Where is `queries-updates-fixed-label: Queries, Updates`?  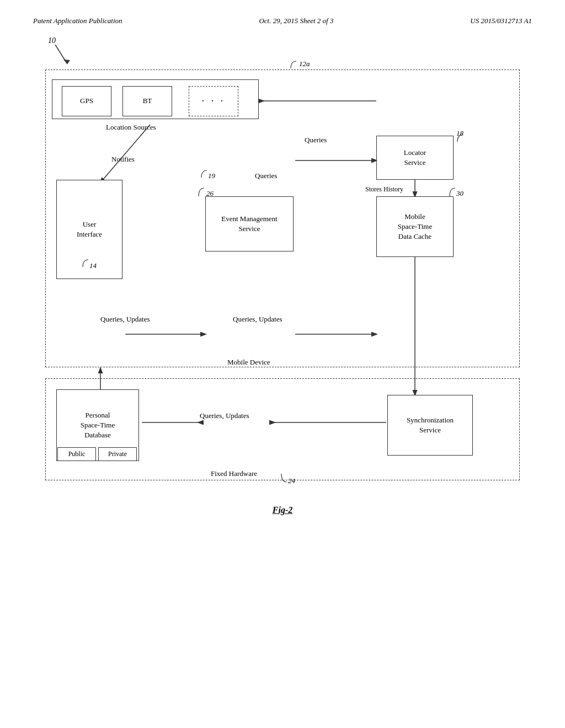
queries-updates-fixed-label: Queries, Updates is located at coordinates (225, 416).